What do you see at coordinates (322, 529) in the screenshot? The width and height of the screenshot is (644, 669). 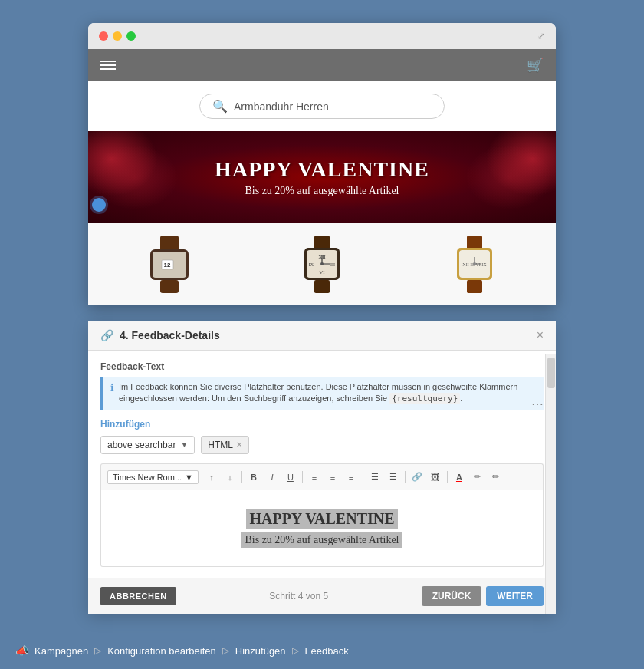 I see `editor-content: HAPPY VALENTINE Bis zu 20% auf ausgewähl…` at bounding box center [322, 529].